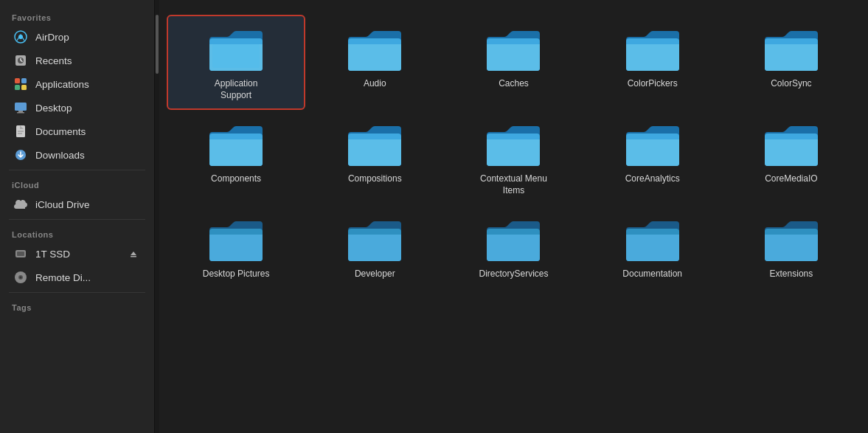  What do you see at coordinates (21, 155) in the screenshot?
I see `downloads-icon` at bounding box center [21, 155].